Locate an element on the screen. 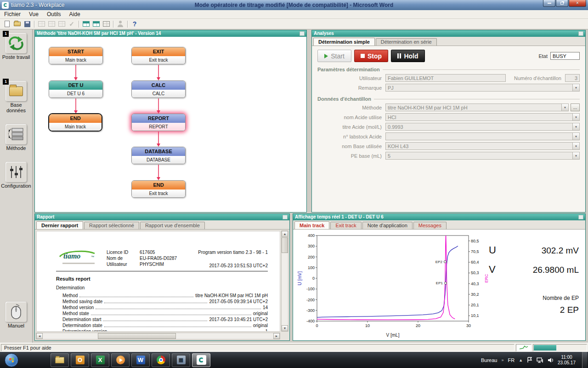  tab-determination-serie: Détermination en série is located at coordinates (406, 42).